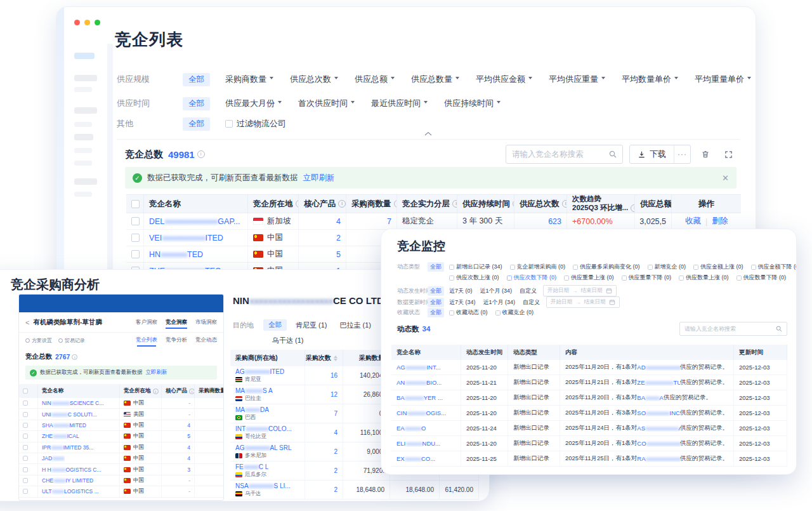 The width and height of the screenshot is (812, 511). What do you see at coordinates (400, 103) in the screenshot?
I see `filter-dropdown: 最近供应时间` at bounding box center [400, 103].